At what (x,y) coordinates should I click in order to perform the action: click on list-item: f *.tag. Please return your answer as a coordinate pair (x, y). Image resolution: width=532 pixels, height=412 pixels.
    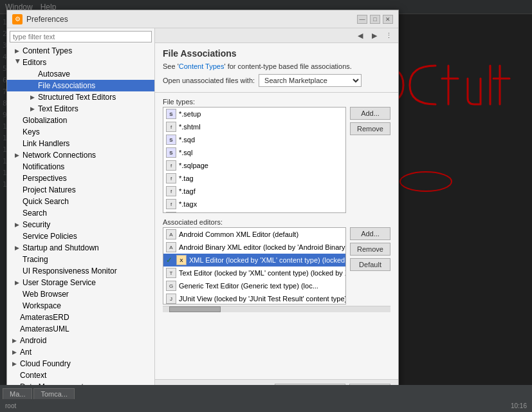
    Looking at the image, I should click on (255, 178).